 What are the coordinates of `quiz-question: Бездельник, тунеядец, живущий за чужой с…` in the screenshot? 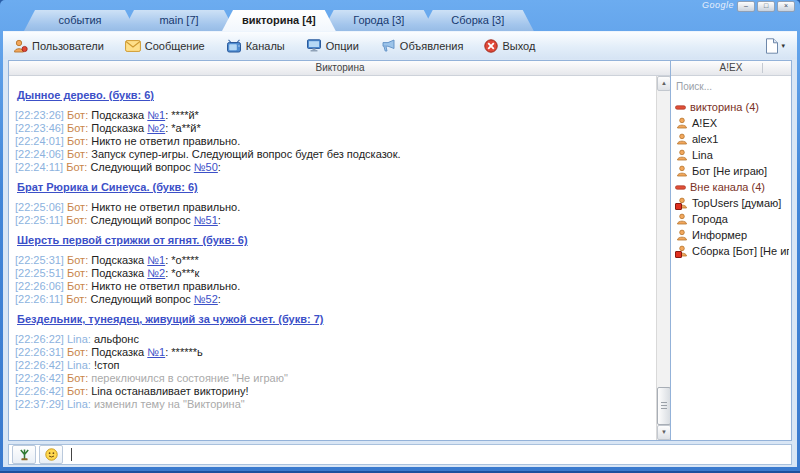 It's located at (337, 320).